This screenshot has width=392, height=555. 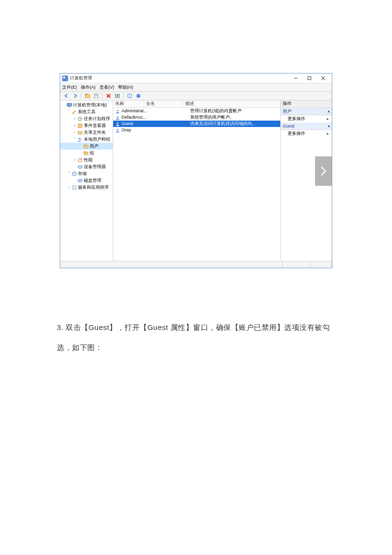 I want to click on storage-icon, so click(x=74, y=174).